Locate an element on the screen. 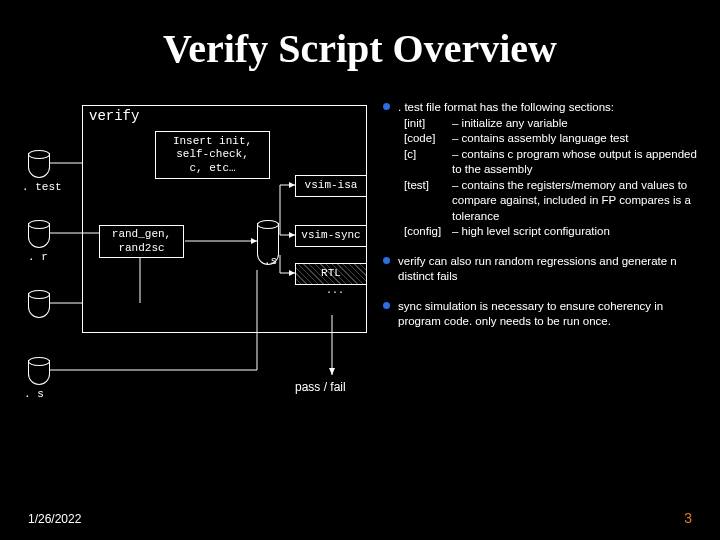  slide-title: Verify Script Overview is located at coordinates (360, 36).